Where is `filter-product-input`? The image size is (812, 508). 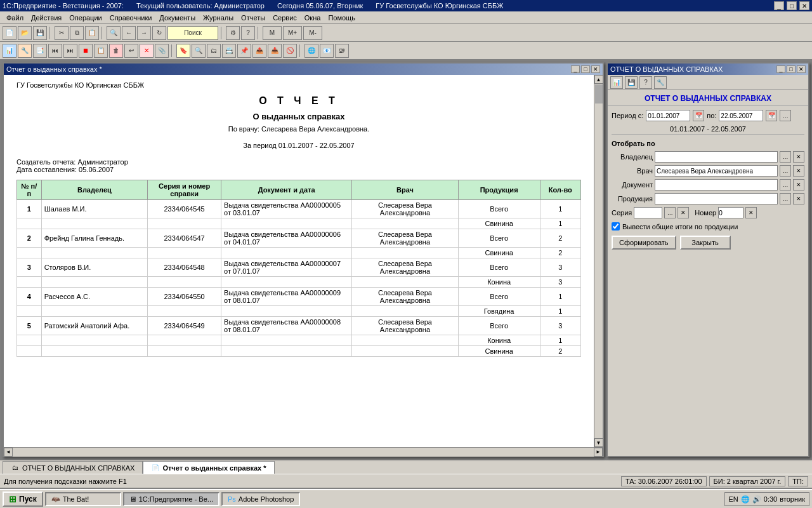
filter-product-input is located at coordinates (716, 199).